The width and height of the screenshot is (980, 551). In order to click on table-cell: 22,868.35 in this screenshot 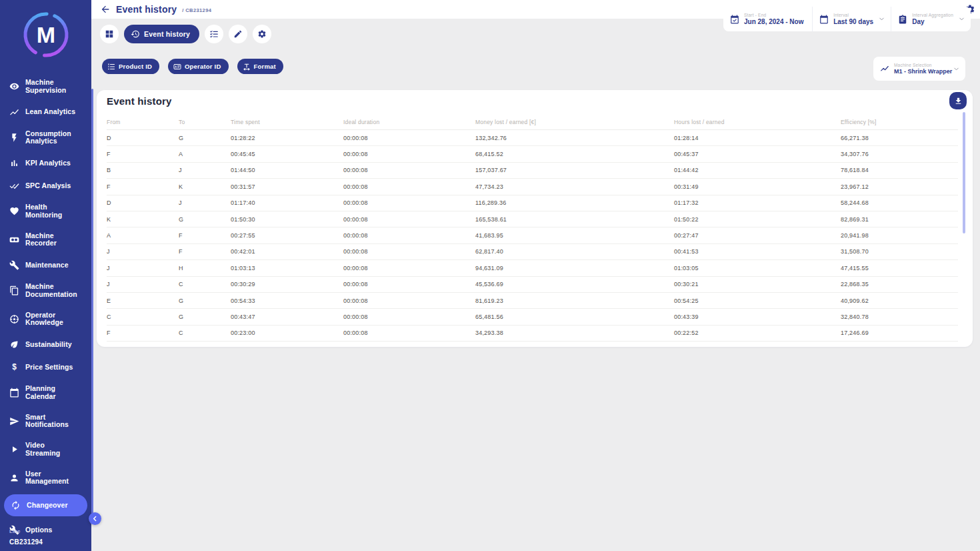, I will do `click(899, 284)`.